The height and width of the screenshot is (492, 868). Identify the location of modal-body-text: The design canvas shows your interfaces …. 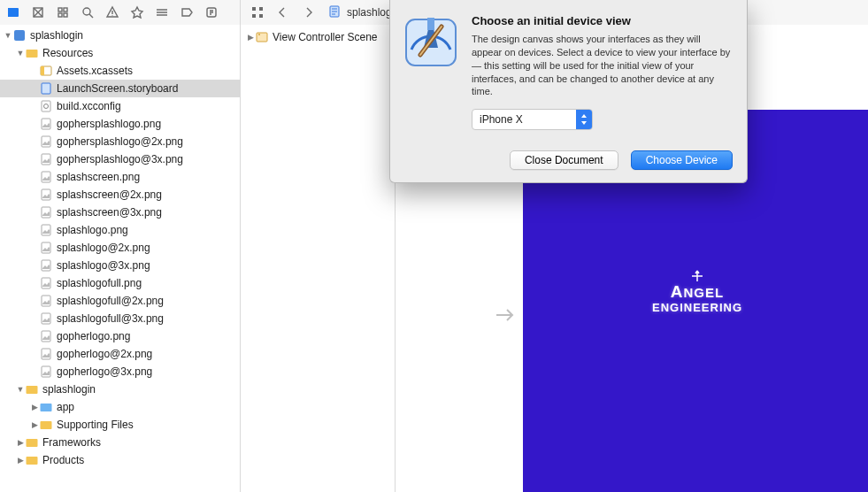
(602, 65).